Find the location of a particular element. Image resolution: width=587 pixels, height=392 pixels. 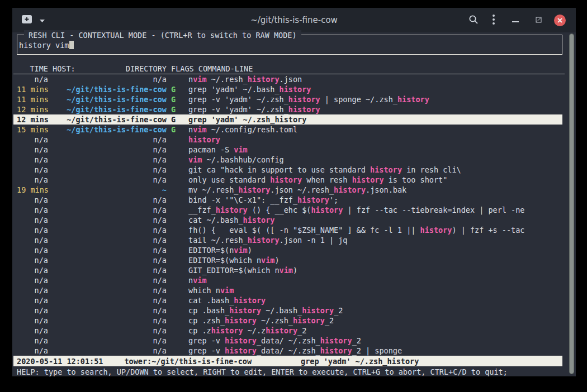

table-row: n/an/avim ~/.bashhub/config is located at coordinates (288, 160).